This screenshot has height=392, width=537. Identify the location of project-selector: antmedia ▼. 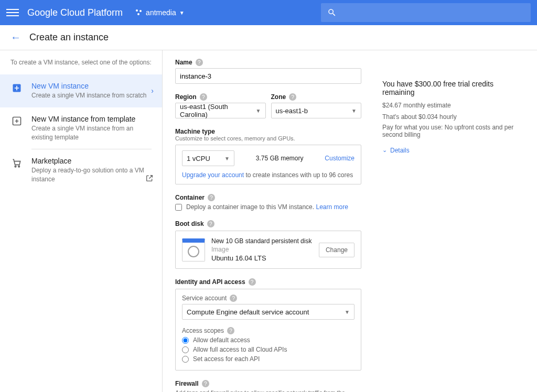
(160, 13).